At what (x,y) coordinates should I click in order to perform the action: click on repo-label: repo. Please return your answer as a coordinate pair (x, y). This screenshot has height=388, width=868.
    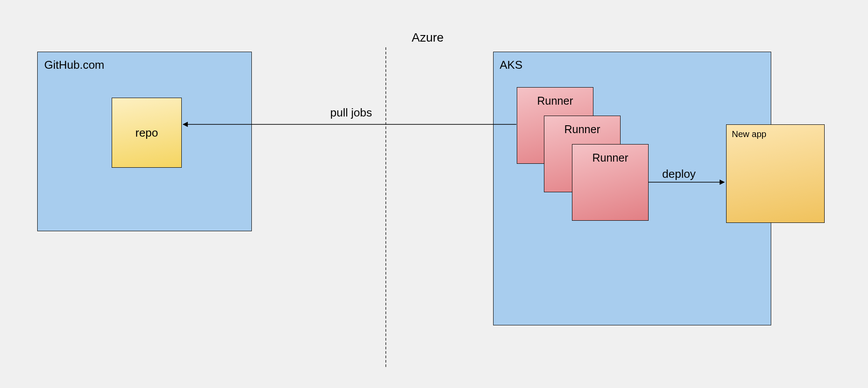
    Looking at the image, I should click on (147, 133).